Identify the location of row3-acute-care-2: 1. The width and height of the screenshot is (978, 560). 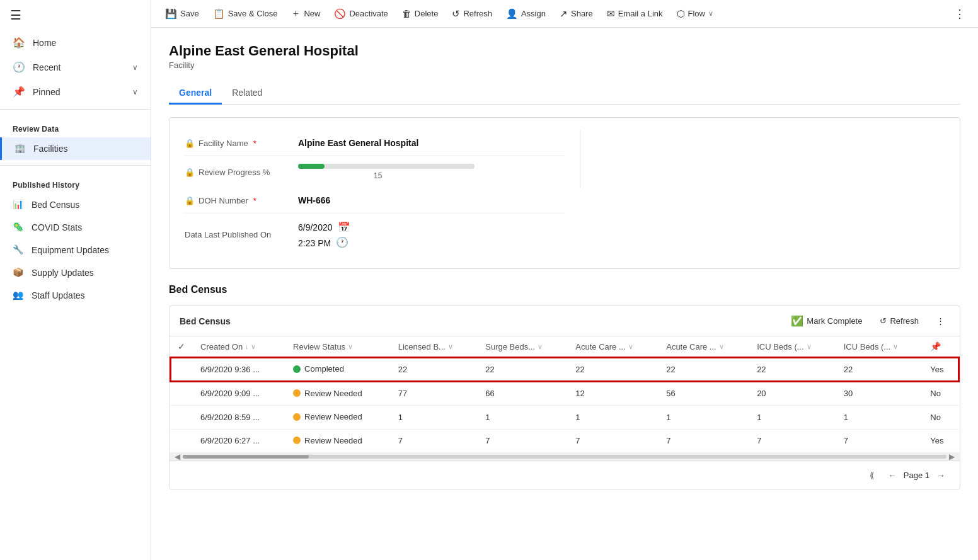
(704, 418).